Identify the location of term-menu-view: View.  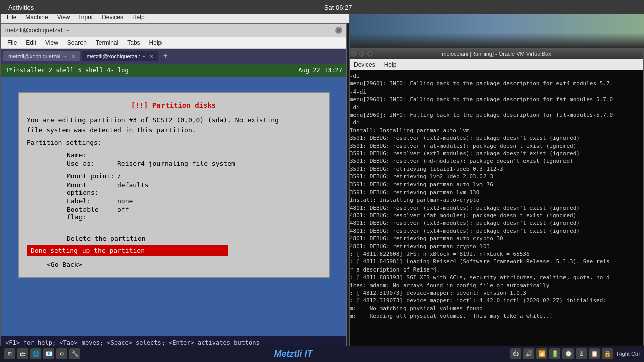
(52, 43).